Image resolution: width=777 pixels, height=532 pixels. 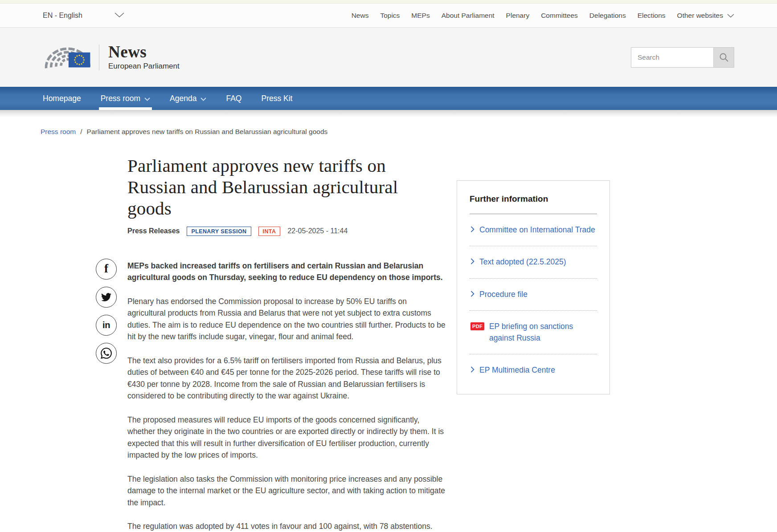 I want to click on nav-item-agenda: Agenda, so click(x=188, y=98).